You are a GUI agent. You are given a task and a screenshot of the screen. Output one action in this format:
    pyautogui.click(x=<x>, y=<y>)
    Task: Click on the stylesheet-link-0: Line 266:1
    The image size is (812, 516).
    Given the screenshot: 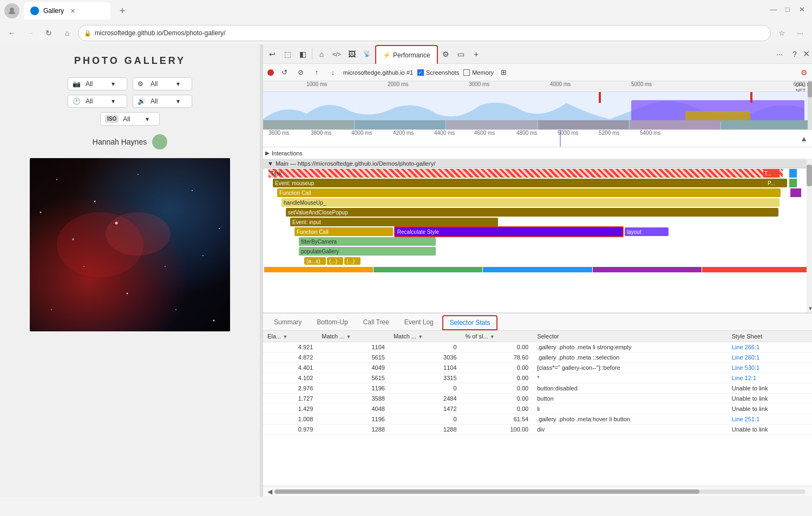 What is the action you would take?
    pyautogui.click(x=746, y=347)
    